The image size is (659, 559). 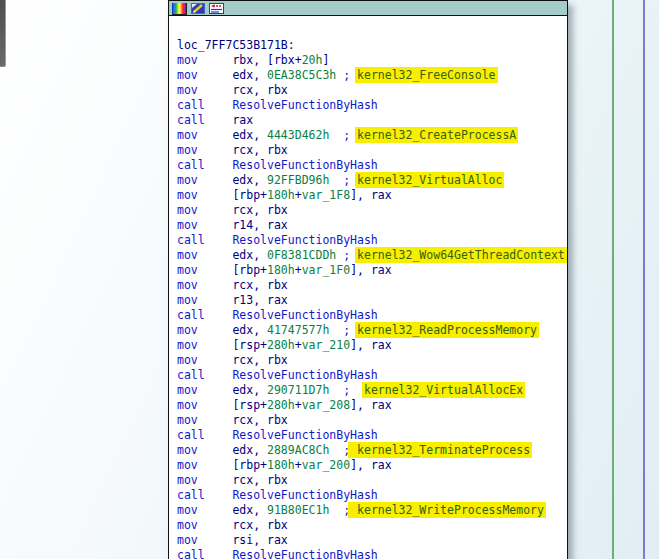 What do you see at coordinates (372, 76) in the screenshot?
I see `asm-line: mov edx, 0EA38C5C3h ; kernel32_FreeConso…` at bounding box center [372, 76].